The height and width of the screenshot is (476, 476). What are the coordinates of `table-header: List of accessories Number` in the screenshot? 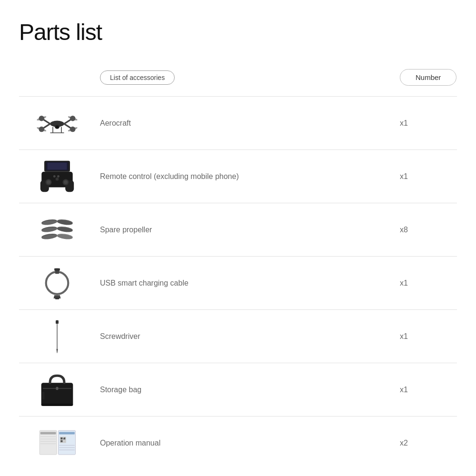 It's located at (238, 79).